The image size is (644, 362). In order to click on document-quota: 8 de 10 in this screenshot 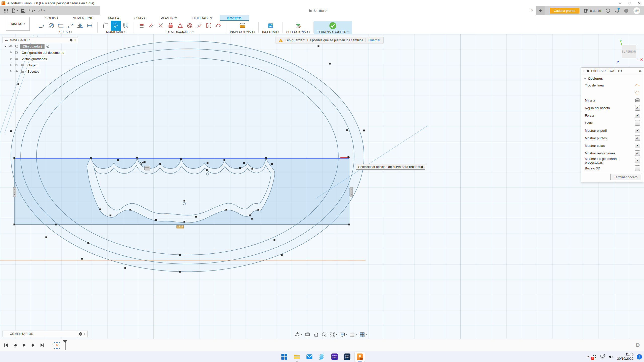, I will do `click(592, 11)`.